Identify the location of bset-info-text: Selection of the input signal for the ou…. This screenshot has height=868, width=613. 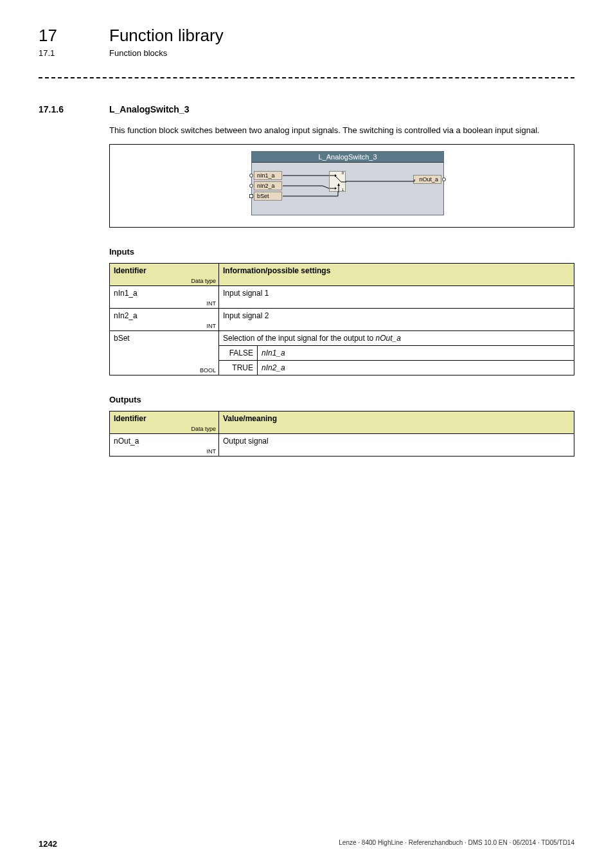
(299, 338).